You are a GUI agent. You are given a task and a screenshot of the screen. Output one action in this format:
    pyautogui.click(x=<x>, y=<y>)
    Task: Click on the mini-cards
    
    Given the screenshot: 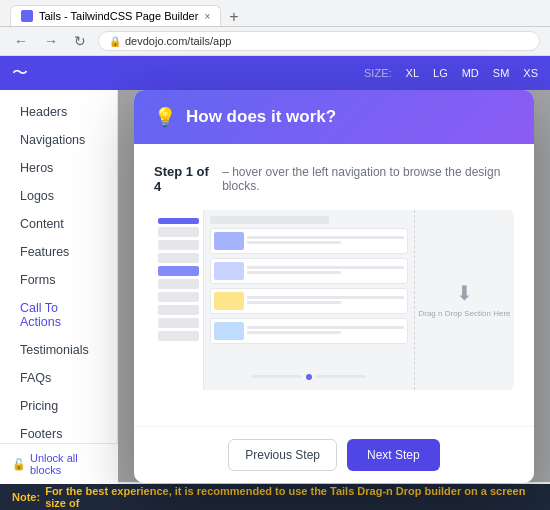 What is the action you would take?
    pyautogui.click(x=309, y=297)
    